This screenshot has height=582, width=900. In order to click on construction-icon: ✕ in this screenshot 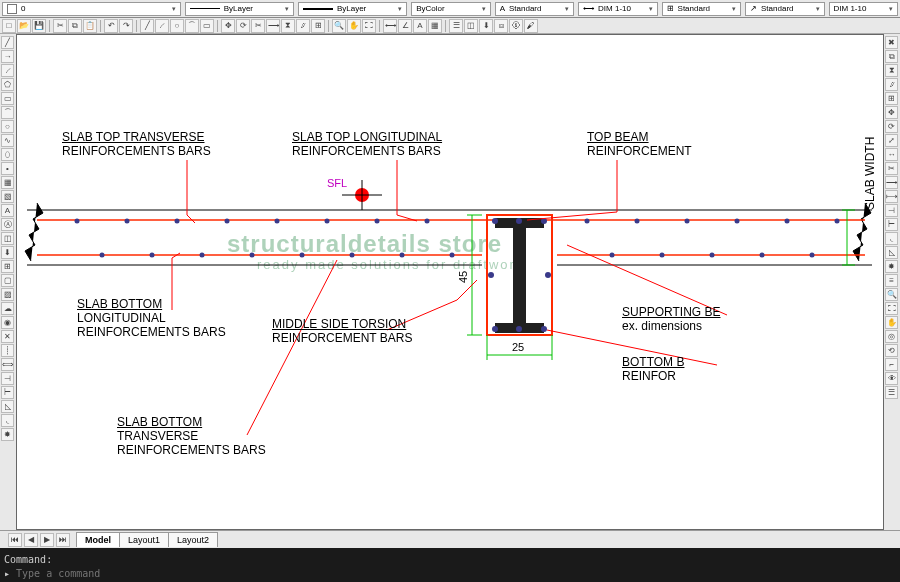, I will do `click(8, 336)`.